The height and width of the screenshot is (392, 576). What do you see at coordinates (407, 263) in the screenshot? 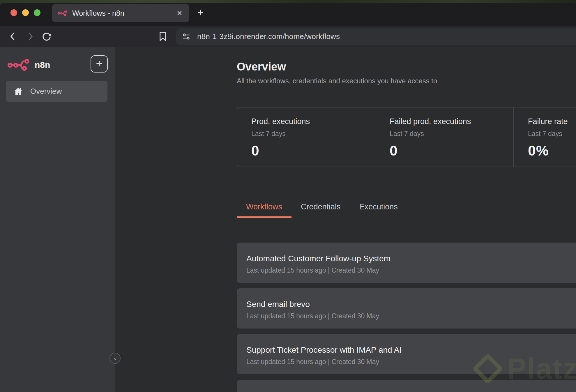
I see `workflow-card: Automated Customer Follow-up System Last…` at bounding box center [407, 263].